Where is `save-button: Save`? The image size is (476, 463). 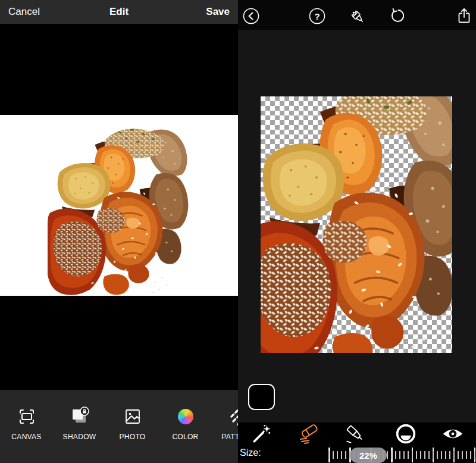
save-button: Save is located at coordinates (218, 12).